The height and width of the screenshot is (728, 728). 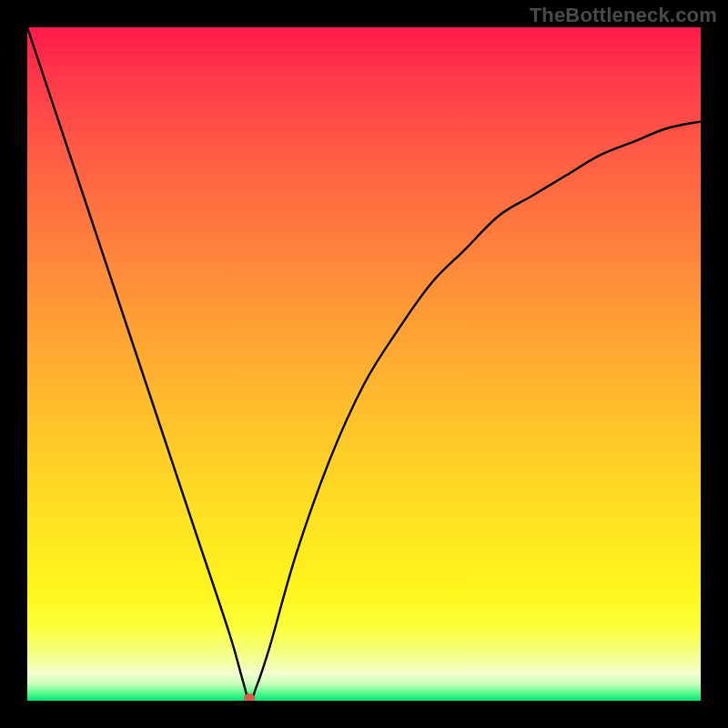 I want to click on minimum-point-marker, so click(x=249, y=697).